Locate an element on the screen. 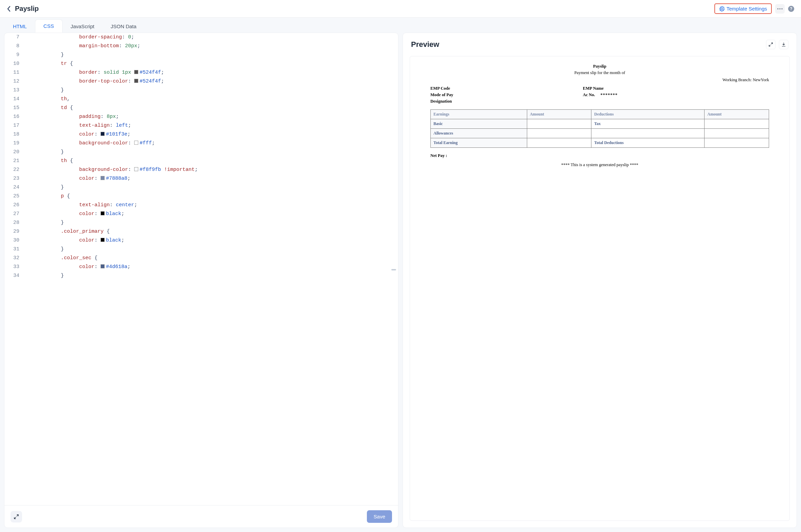 This screenshot has height=532, width=801. code-line: text-align: left; is located at coordinates (211, 126).